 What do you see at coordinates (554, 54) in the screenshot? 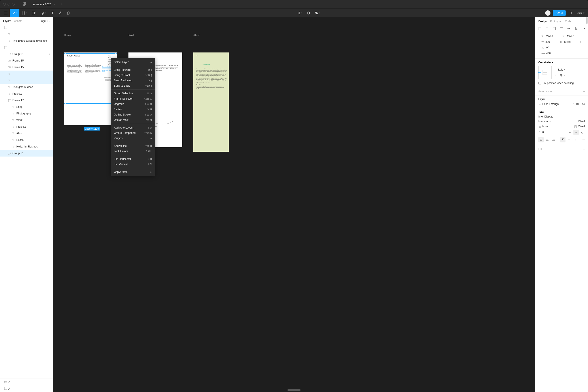
I see `width-alt-field: 448` at bounding box center [554, 54].